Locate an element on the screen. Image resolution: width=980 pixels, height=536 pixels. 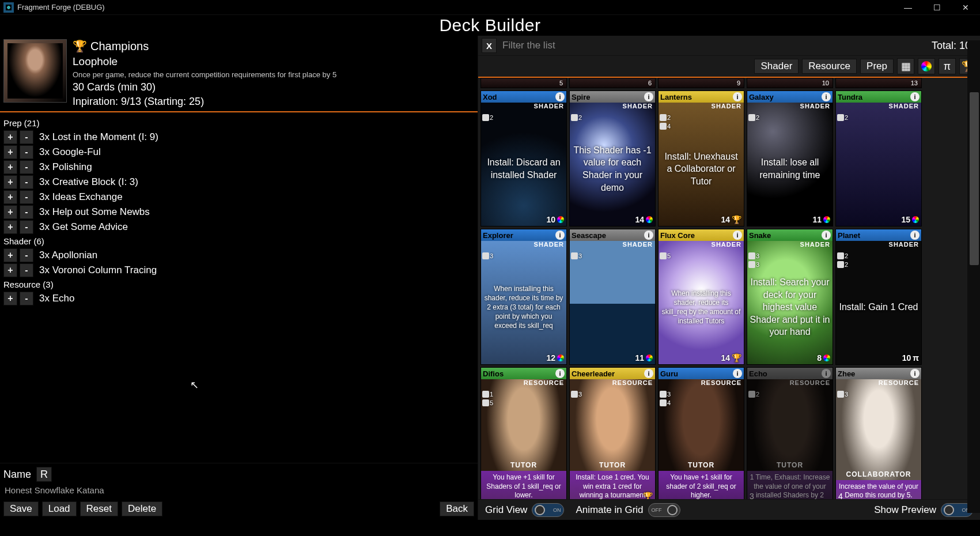
name-suggestion: Honest Snowflake Katana is located at coordinates (239, 491).